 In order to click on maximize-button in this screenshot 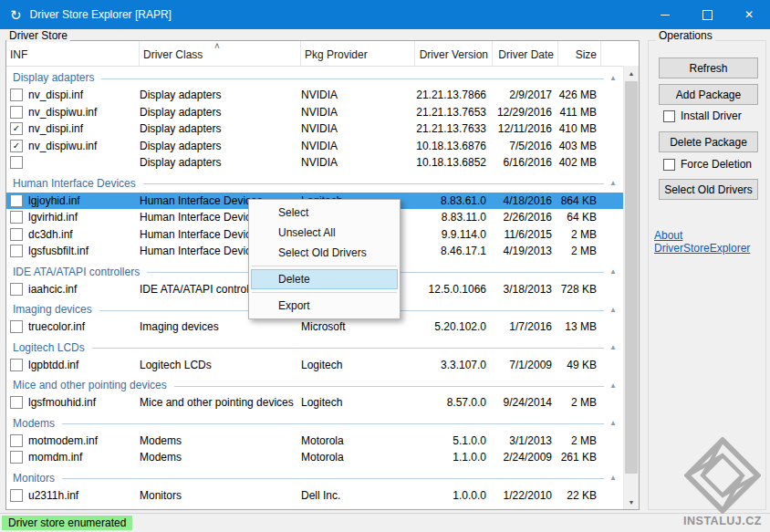, I will do `click(707, 15)`.